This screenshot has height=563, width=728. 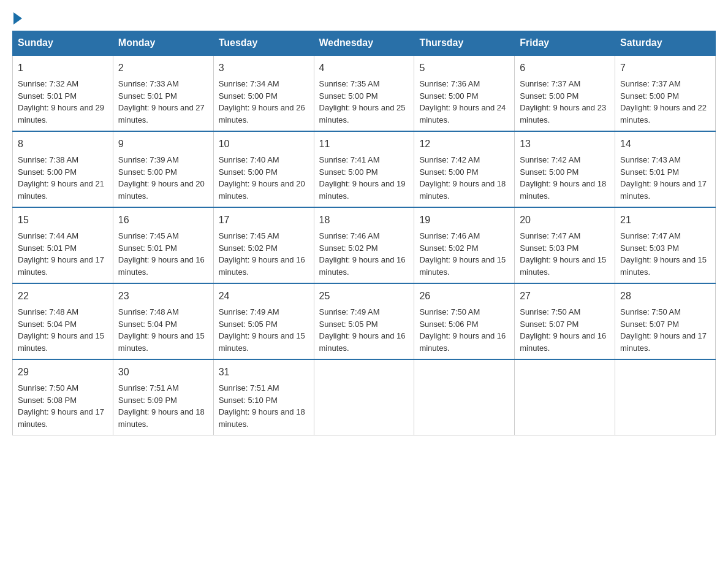 I want to click on day-number: 8, so click(x=63, y=144).